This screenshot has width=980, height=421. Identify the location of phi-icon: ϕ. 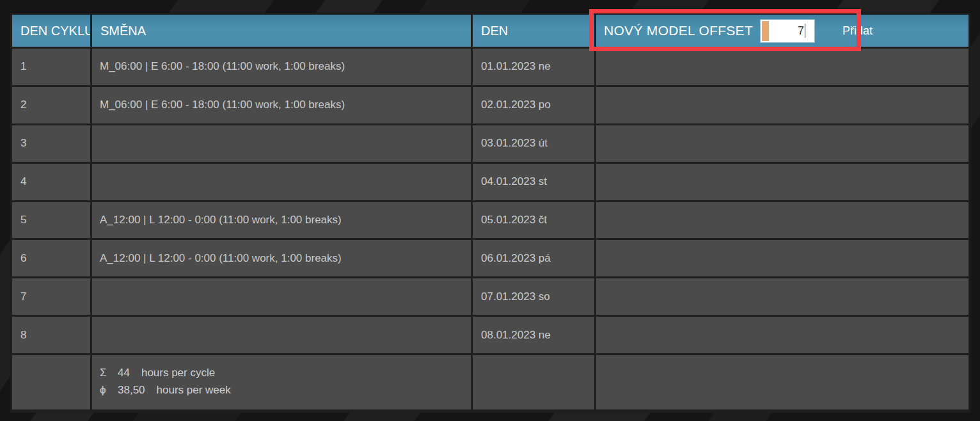
(109, 390).